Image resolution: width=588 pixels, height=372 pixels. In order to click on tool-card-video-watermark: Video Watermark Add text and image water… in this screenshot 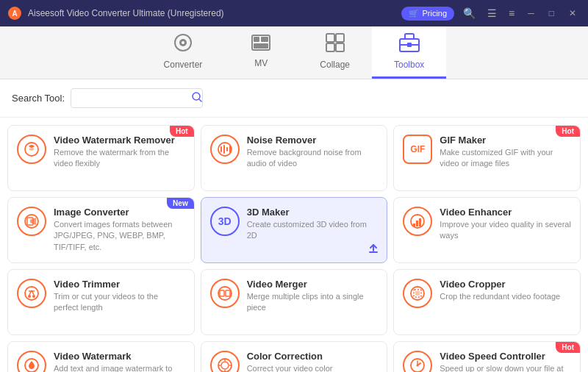, I will do `click(101, 357)`.